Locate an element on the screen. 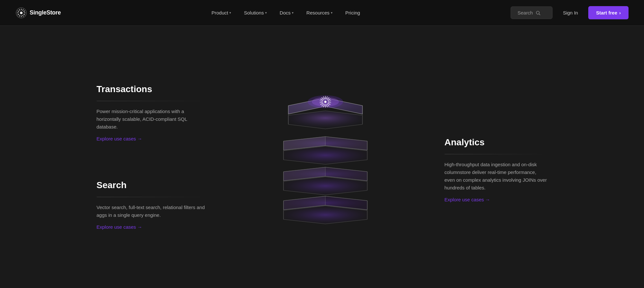 Image resolution: width=644 pixels, height=288 pixels. analytics-explore-link: Explore use cases → is located at coordinates (496, 200).